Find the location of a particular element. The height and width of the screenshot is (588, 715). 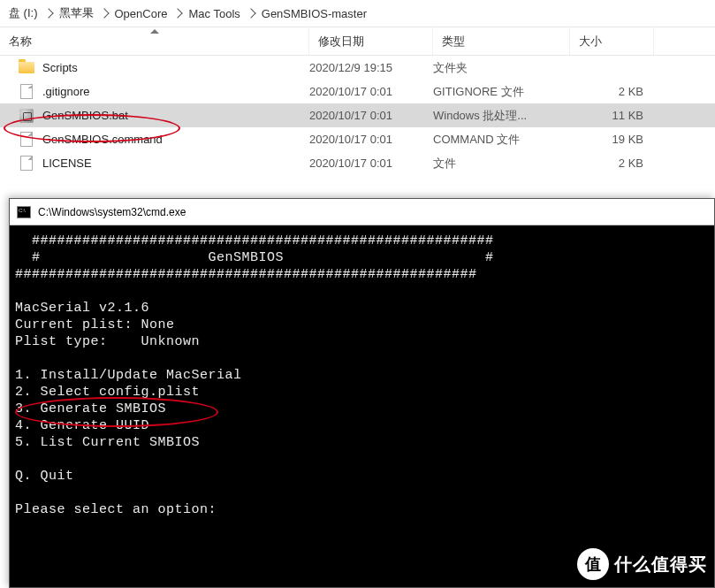

column-header-size: 大小 is located at coordinates (612, 41).